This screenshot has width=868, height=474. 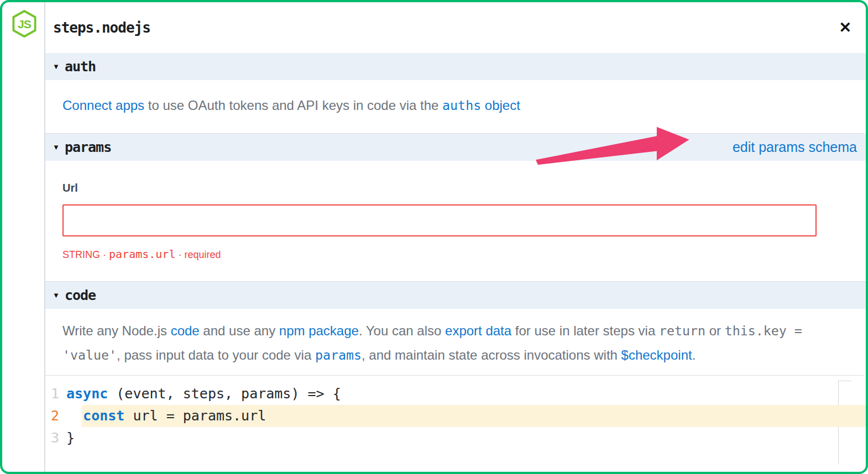 I want to click on section-label-auth: auth, so click(x=80, y=66).